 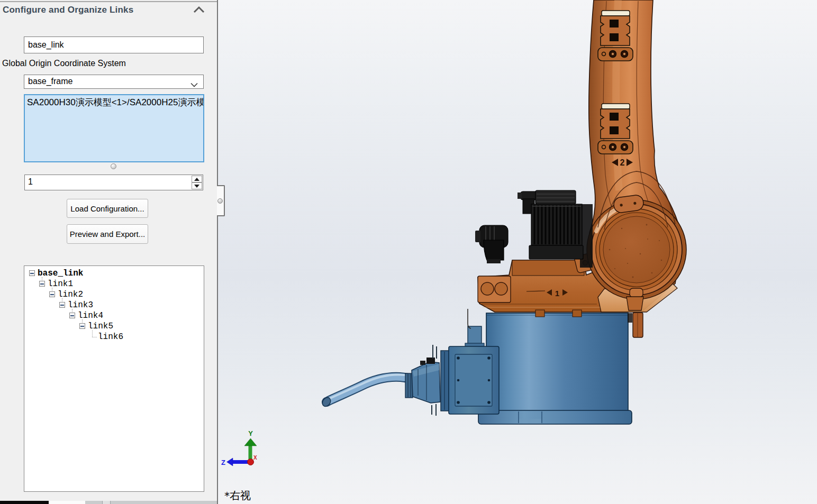 What do you see at coordinates (469, 318) in the screenshot?
I see `wire` at bounding box center [469, 318].